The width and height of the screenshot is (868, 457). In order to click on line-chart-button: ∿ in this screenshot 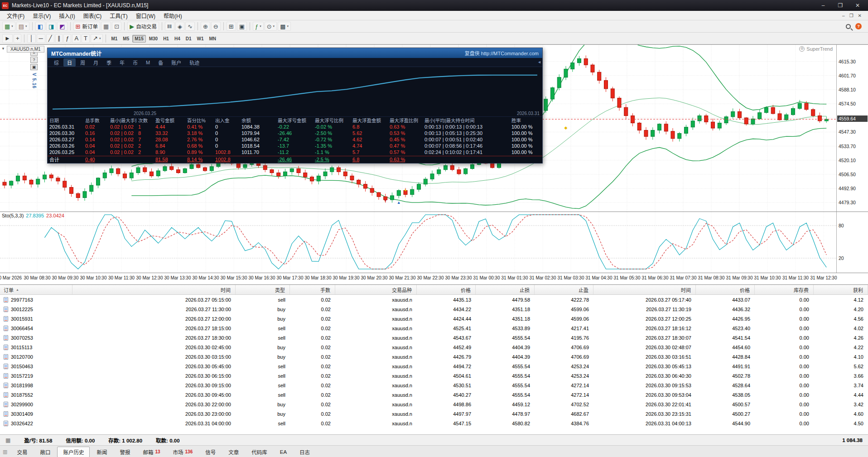, I will do `click(190, 26)`.